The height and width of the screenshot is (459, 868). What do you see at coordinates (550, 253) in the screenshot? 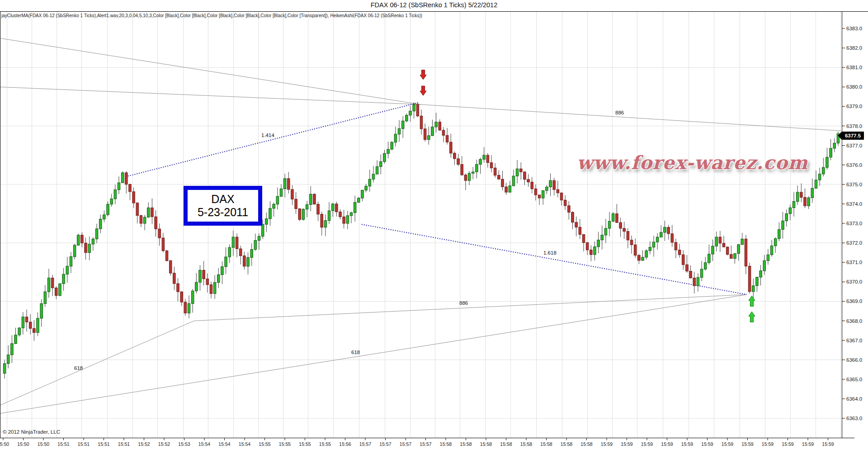
I see `fib-label-1618: 1.618` at bounding box center [550, 253].